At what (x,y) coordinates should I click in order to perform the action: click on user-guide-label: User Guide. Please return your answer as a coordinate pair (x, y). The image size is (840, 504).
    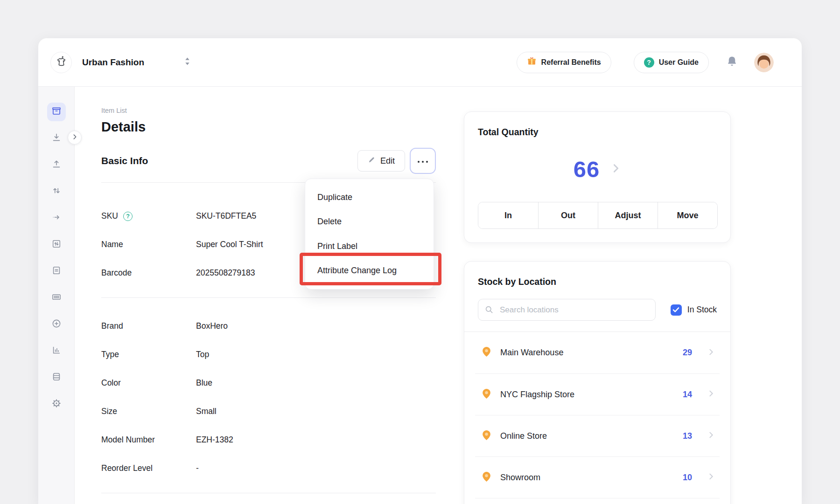
    Looking at the image, I should click on (679, 62).